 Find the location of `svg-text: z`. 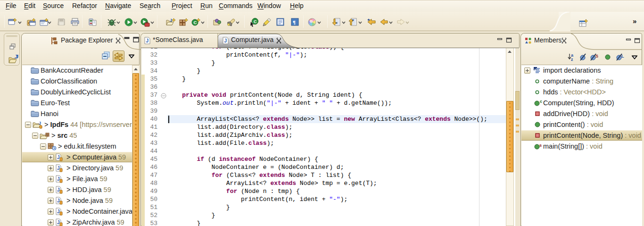

svg-text: z is located at coordinates (572, 59).